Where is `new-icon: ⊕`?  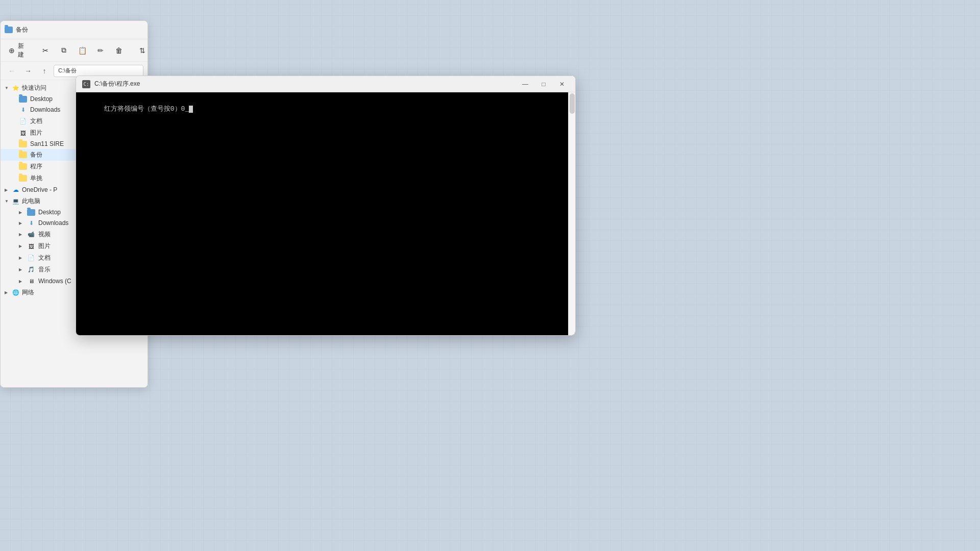 new-icon: ⊕ is located at coordinates (12, 51).